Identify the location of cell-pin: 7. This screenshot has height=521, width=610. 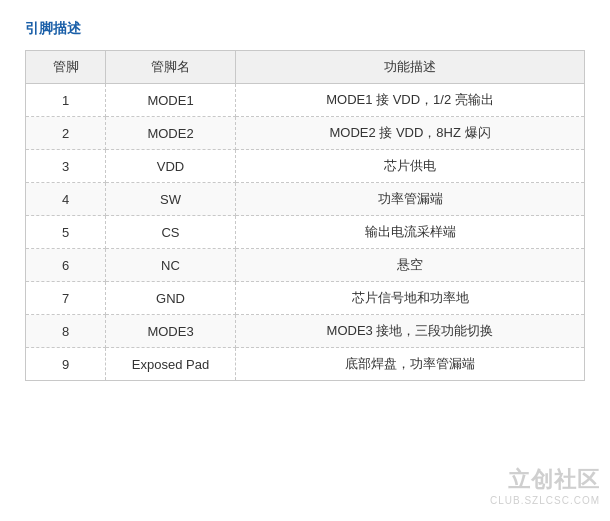
(66, 298).